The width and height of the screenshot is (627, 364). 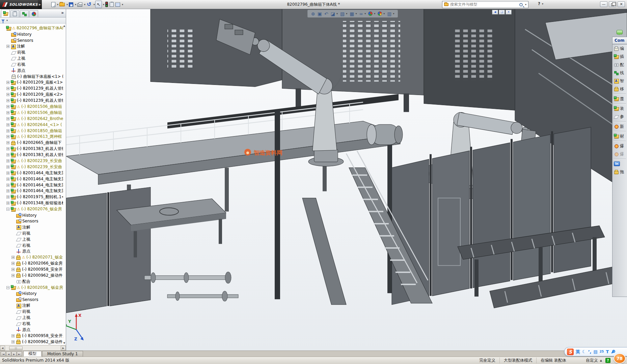 I want to click on tab-nav-prev-button: ◀, so click(x=9, y=354).